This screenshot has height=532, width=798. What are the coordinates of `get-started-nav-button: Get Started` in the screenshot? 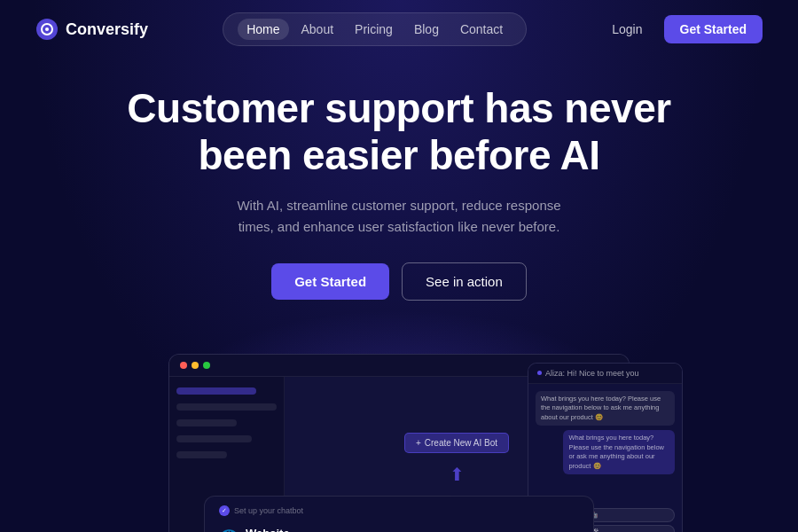 It's located at (713, 29).